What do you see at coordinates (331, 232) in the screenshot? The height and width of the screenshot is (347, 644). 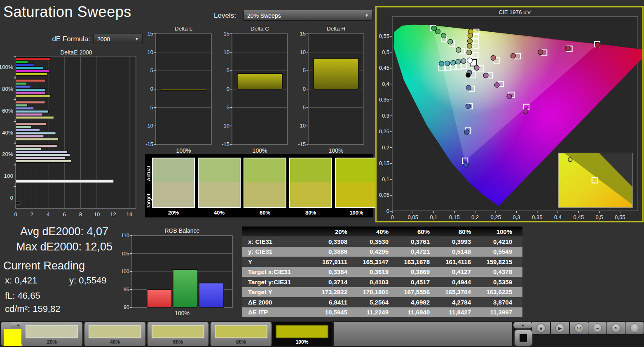 I see `table-col-header: 20%` at bounding box center [331, 232].